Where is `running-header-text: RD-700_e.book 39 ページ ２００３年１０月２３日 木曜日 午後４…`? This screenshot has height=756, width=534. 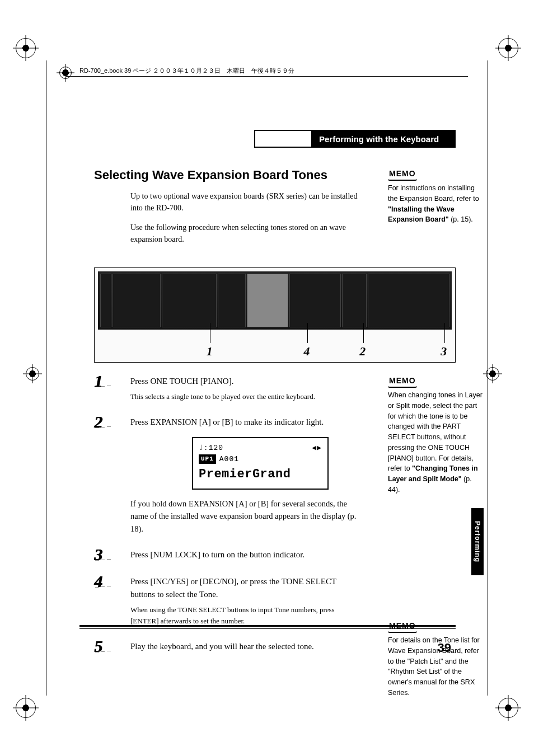
running-header-text: RD-700_e.book 39 ページ ２００３年１０月２３日 木曜日 午後４… is located at coordinates (187, 71).